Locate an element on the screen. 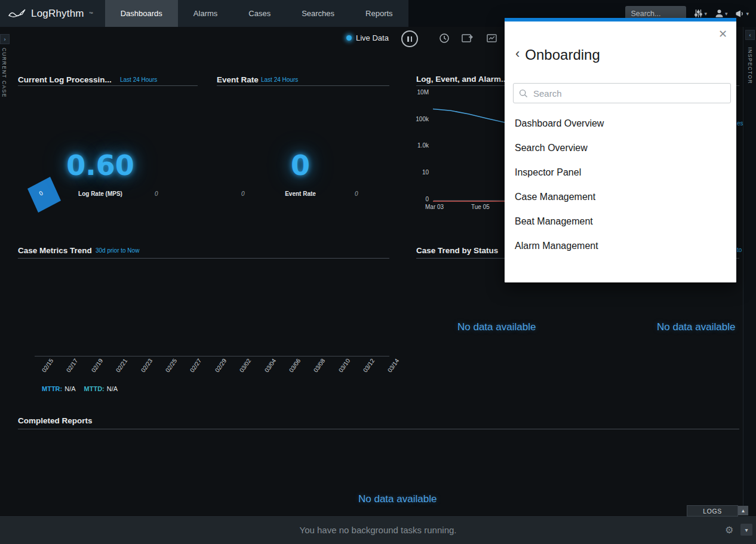  close-icon: ✕ is located at coordinates (723, 34).